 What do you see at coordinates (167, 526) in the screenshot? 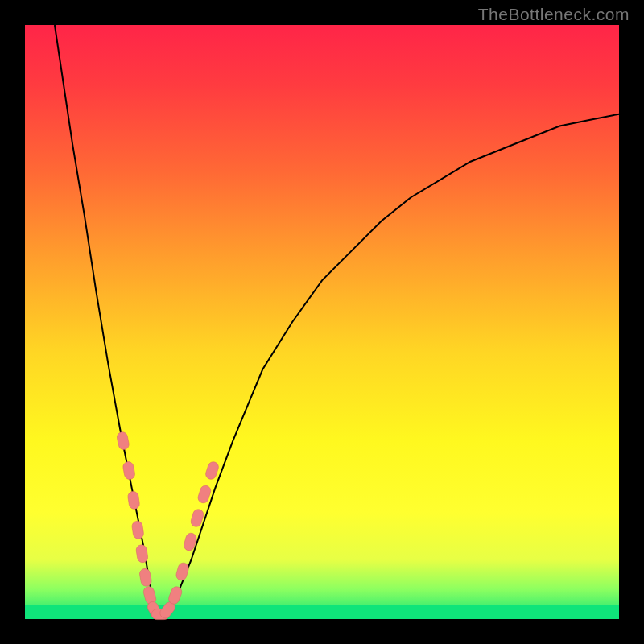
I see `optimum-beads-group` at bounding box center [167, 526].